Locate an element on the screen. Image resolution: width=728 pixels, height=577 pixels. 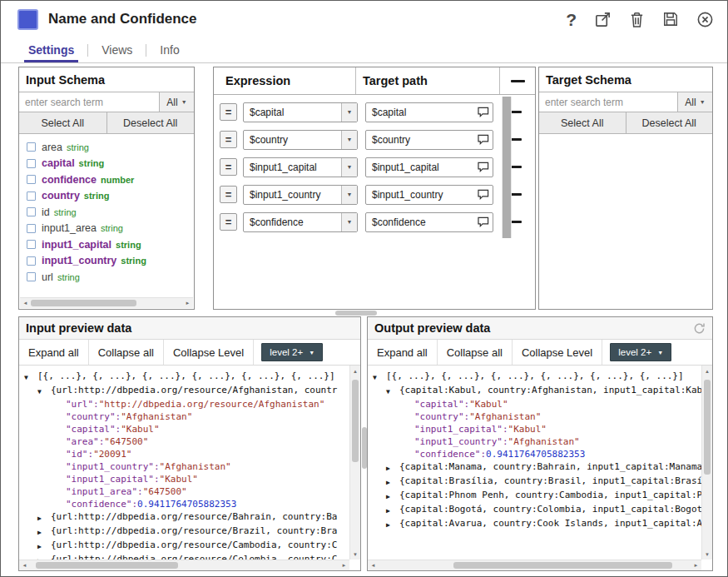
schema-field-row: idstring is located at coordinates (106, 212).